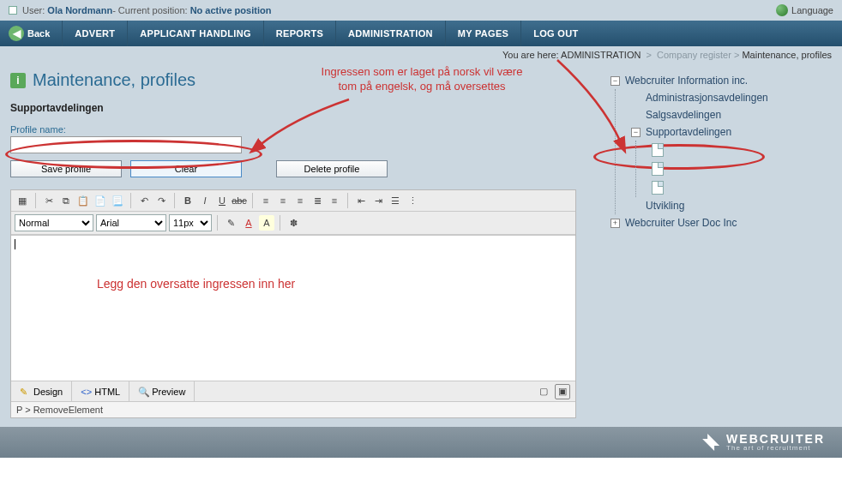 The width and height of the screenshot is (842, 504). Describe the element at coordinates (86, 392) in the screenshot. I see `code-icon: <>` at that location.